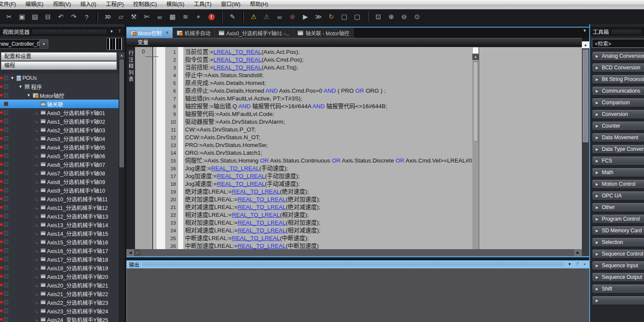  Describe the element at coordinates (357, 17) in the screenshot. I see `online-monitor2-icon: ▢` at that location.